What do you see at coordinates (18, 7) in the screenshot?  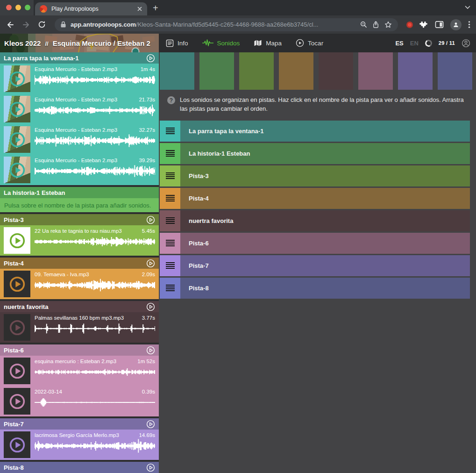 I see `window-controls` at bounding box center [18, 7].